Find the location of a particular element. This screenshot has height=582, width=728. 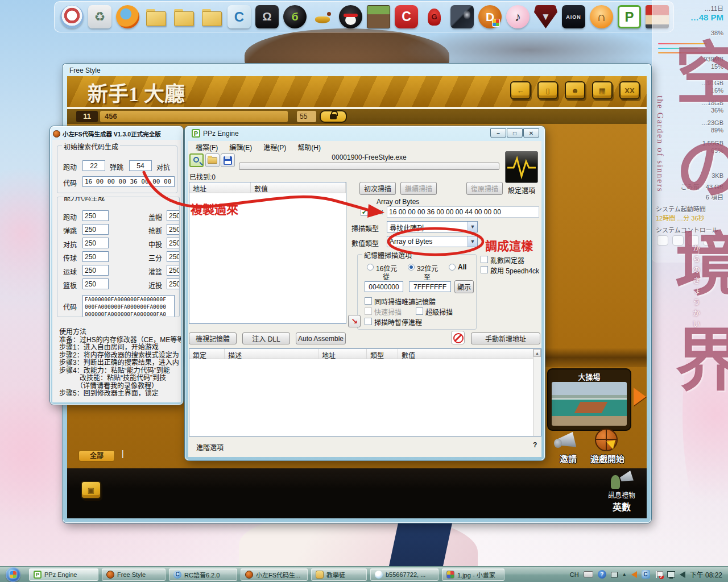

settings-ecg-button is located at coordinates (522, 167).